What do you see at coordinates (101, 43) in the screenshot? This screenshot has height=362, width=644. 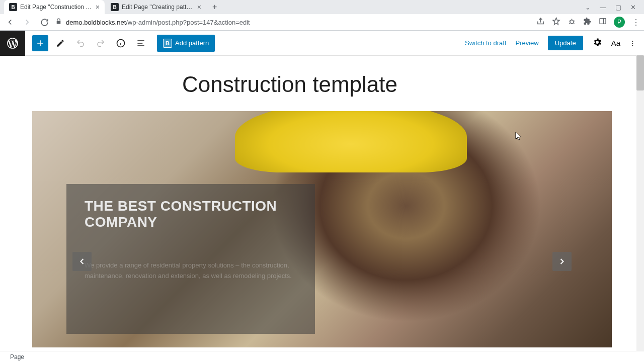 I see `redo-button` at bounding box center [101, 43].